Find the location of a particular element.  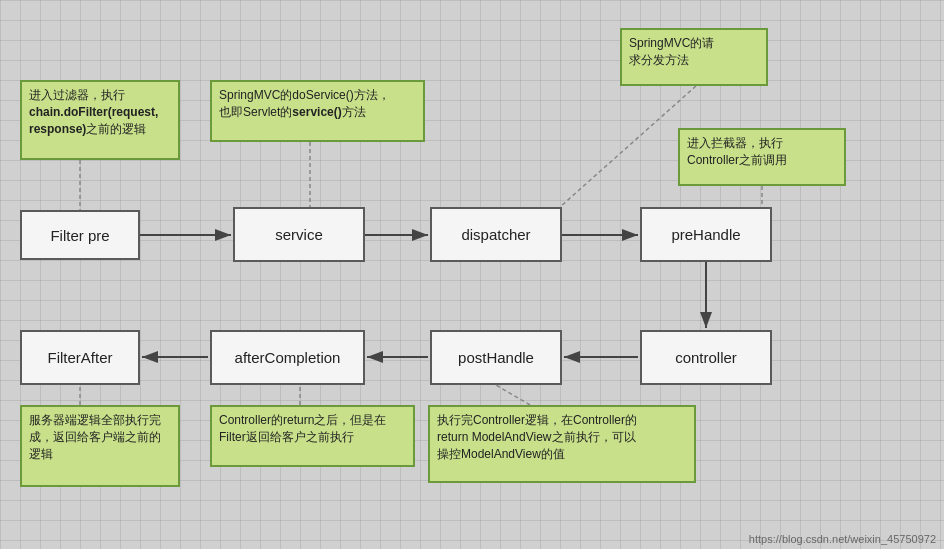

annotation-filter-pre: 进入过滤器，执行chain.doFilter(request,response)… is located at coordinates (100, 120).